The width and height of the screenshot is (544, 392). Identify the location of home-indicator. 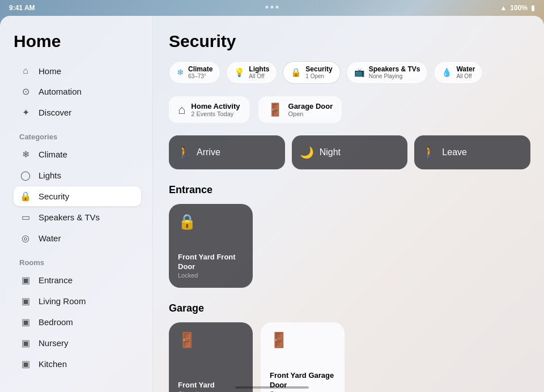
(272, 387).